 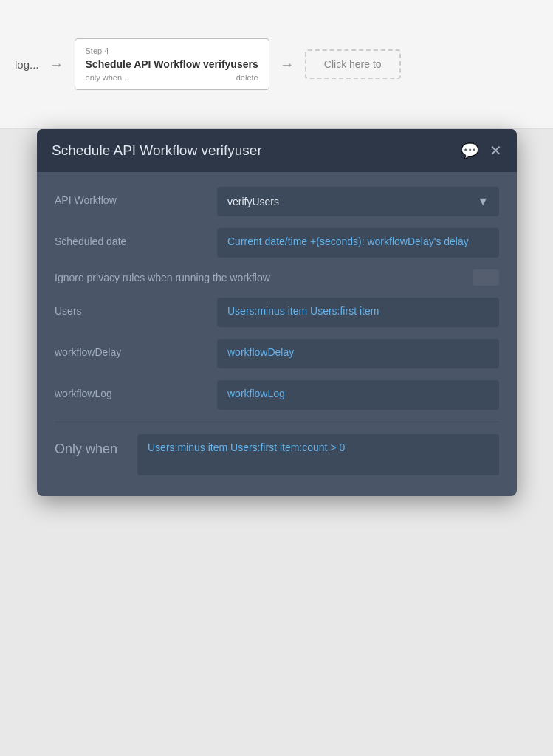 What do you see at coordinates (318, 455) in the screenshot?
I see `only-when-value: Users:minus item Users:first item:count …` at bounding box center [318, 455].